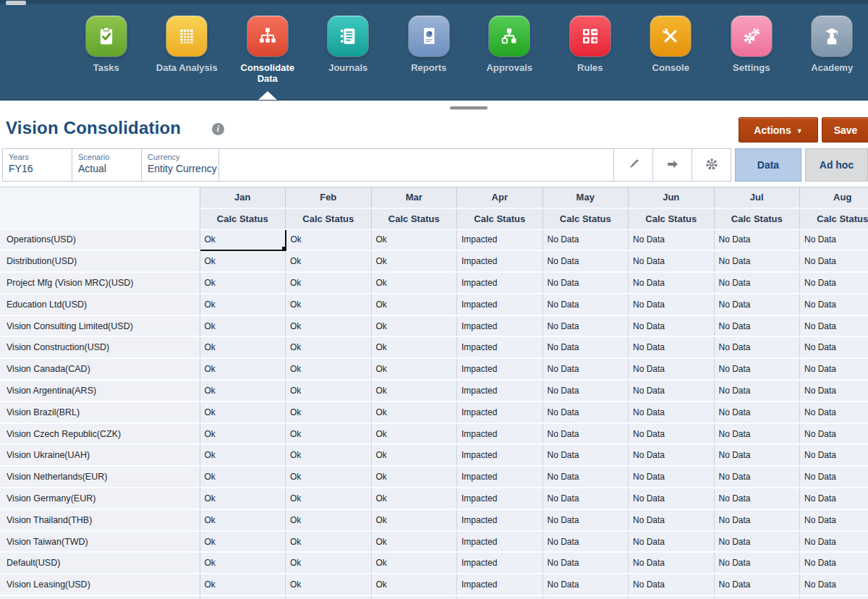 The image size is (868, 599). Describe the element at coordinates (414, 198) in the screenshot. I see `column-header-month: Mar` at that location.